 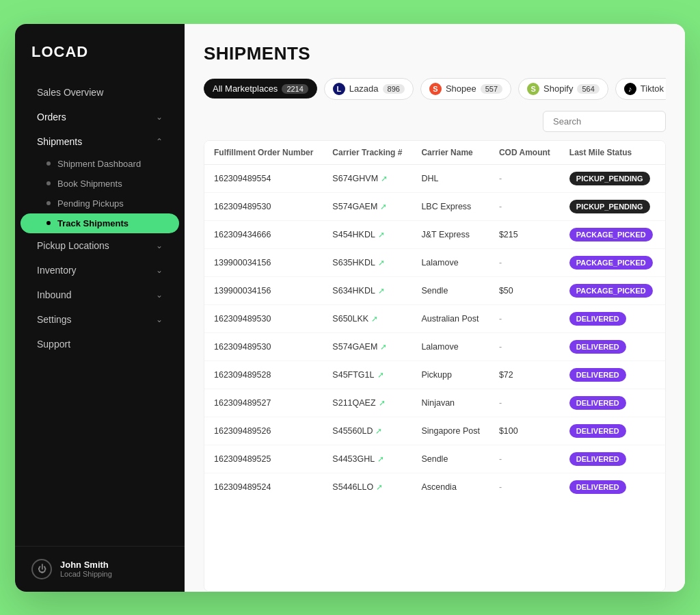 I want to click on table-row: 162309489527 S211QAEZ ➚ Ninjavan - DELIV…, so click(x=435, y=402).